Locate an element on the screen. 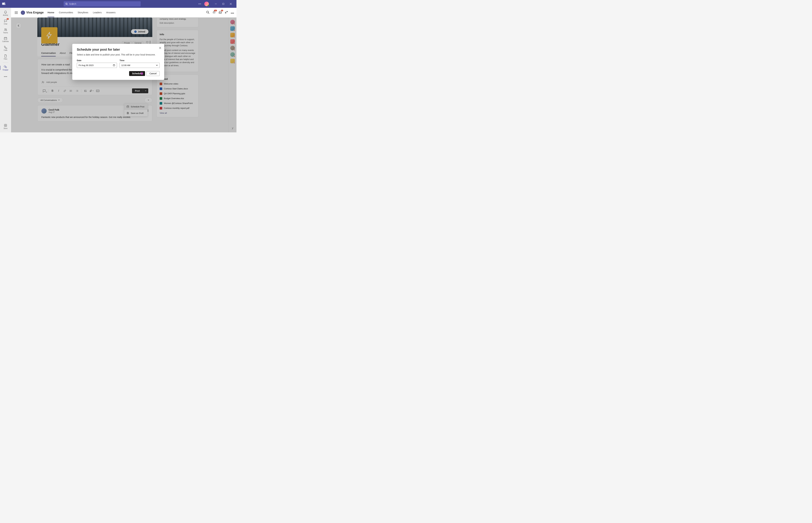 Image resolution: width=812 pixels, height=523 pixels. date-input: Fri Aug 30 2023 is located at coordinates (97, 65).